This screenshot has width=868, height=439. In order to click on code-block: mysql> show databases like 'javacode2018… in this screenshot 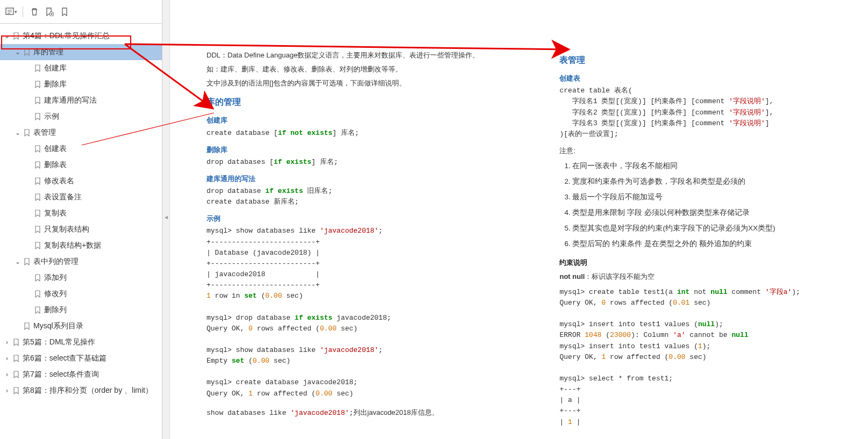, I will do `click(367, 312)`.